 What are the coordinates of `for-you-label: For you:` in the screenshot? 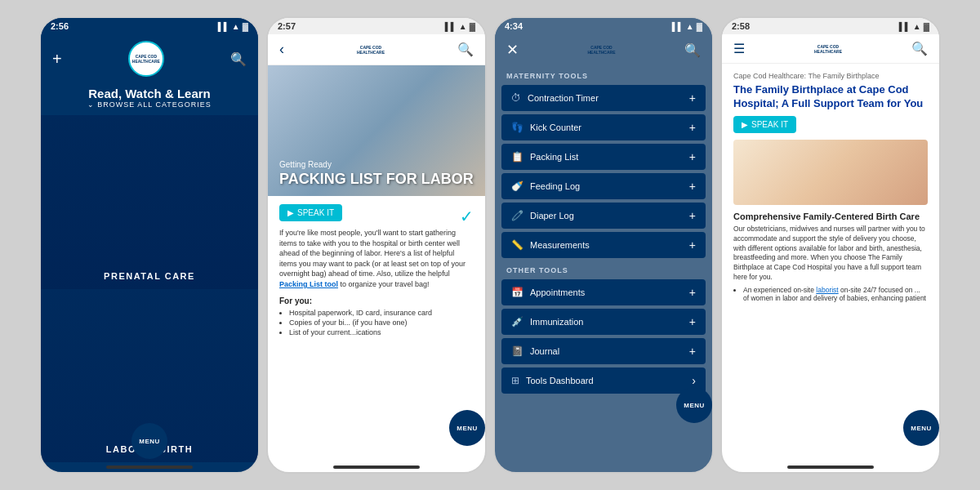 It's located at (376, 301).